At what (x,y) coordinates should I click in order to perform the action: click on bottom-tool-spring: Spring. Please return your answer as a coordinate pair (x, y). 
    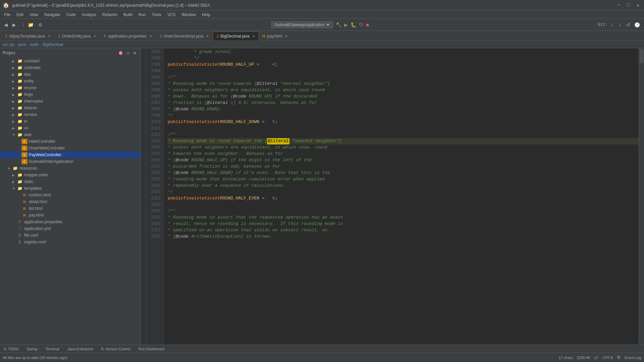
    Looking at the image, I should click on (32, 349).